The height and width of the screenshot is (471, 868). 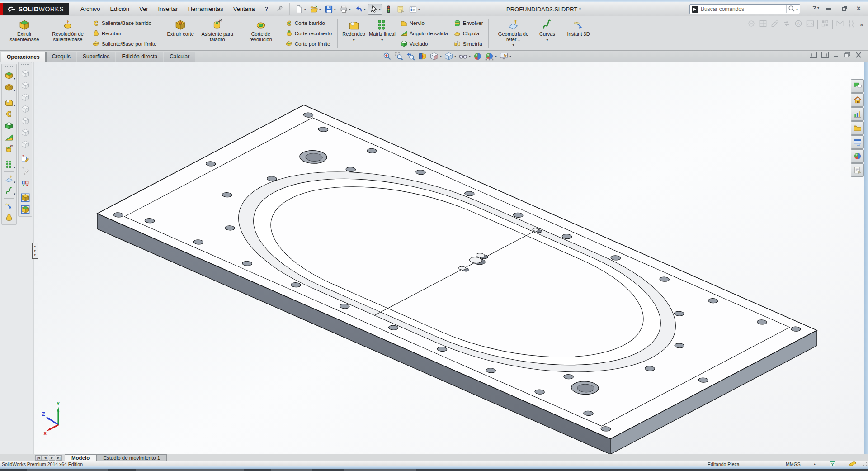 What do you see at coordinates (52, 458) in the screenshot?
I see `tab-nav-next-button: ▶` at bounding box center [52, 458].